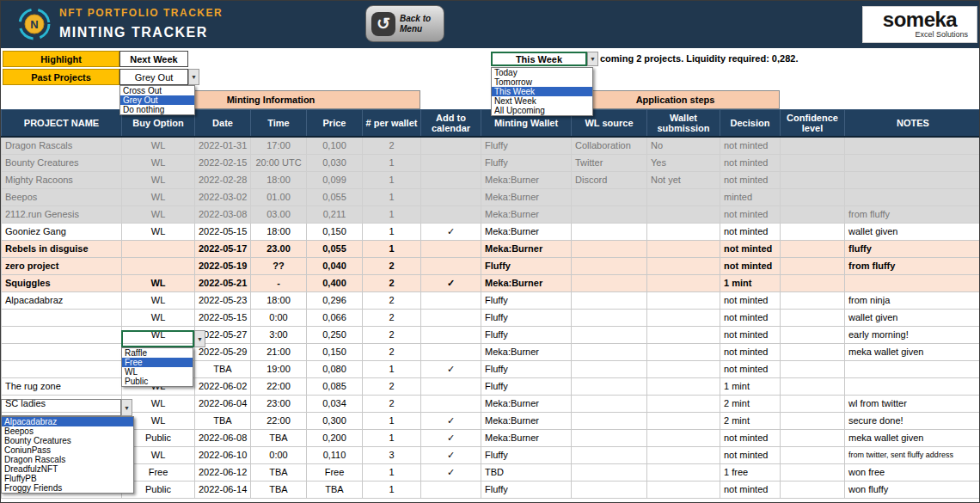 Image resolution: width=980 pixels, height=503 pixels. Describe the element at coordinates (539, 58) in the screenshot. I see `week-filter-dropdown: This Week` at that location.